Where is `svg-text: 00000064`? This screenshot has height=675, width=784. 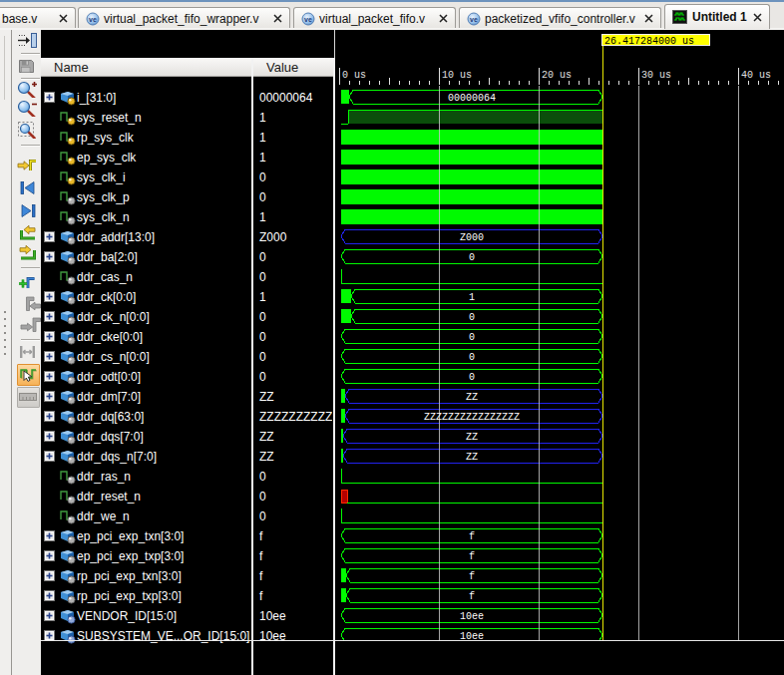
svg-text: 00000064 is located at coordinates (472, 98).